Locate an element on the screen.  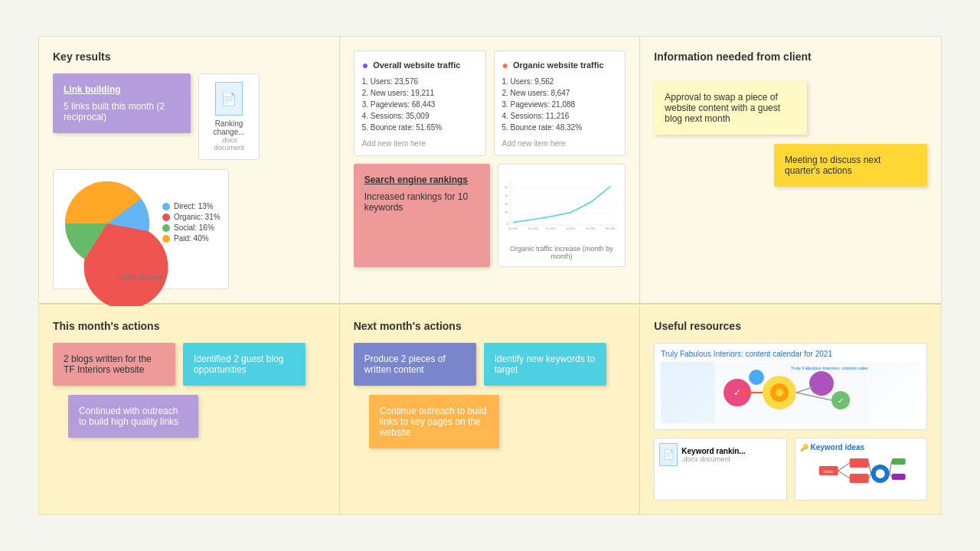
svg-text: 20k is located at coordinates (507, 187).